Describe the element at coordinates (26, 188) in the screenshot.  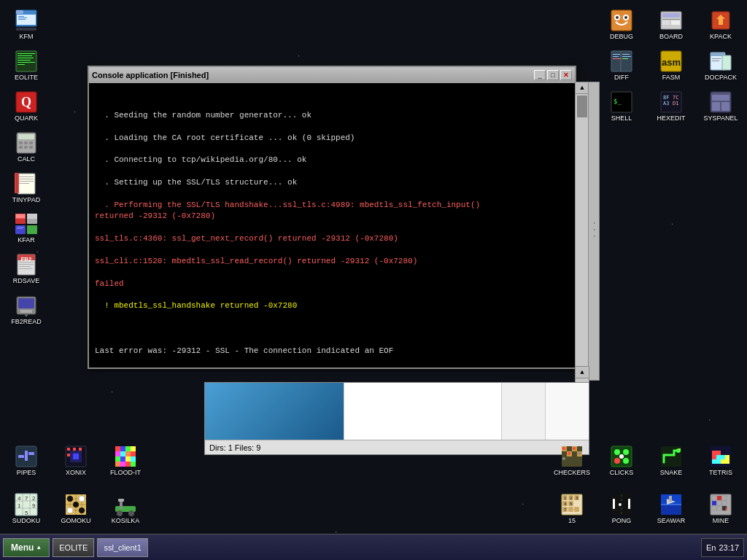
I see `icon-tinypad: TINYPAD` at that location.